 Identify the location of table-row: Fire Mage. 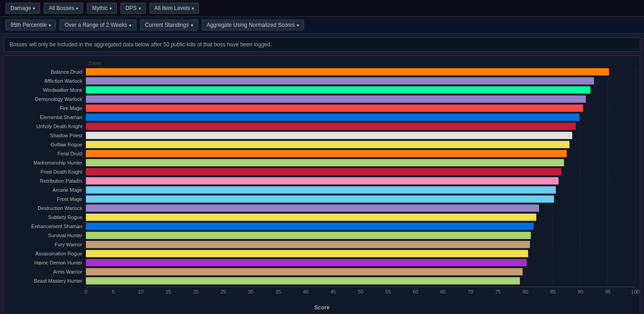
(322, 108).